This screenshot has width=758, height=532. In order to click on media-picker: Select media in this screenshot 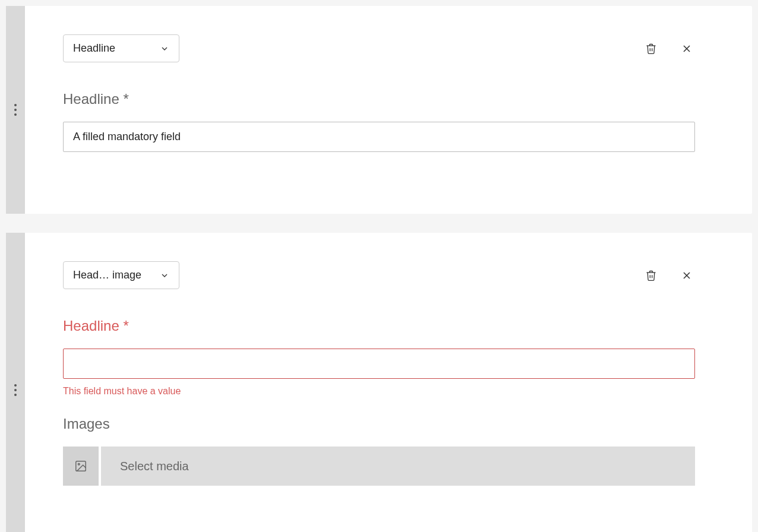, I will do `click(379, 466)`.